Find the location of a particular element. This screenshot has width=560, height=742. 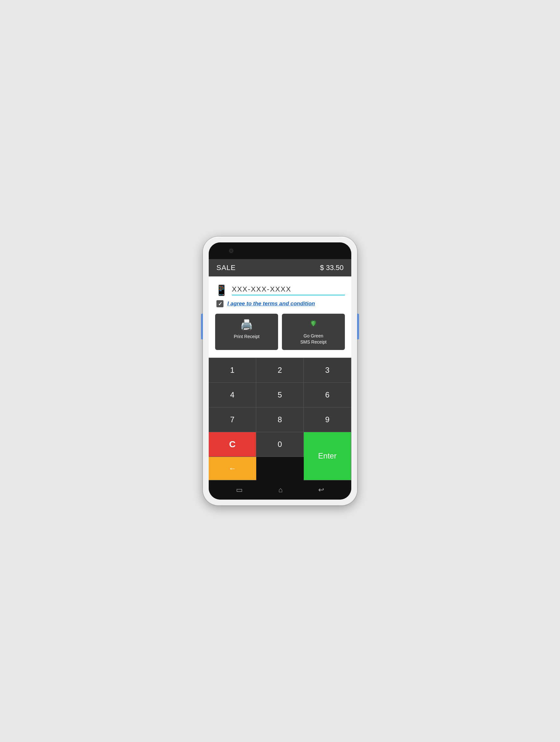

terms-link: I agree to the terms and condition is located at coordinates (271, 304).